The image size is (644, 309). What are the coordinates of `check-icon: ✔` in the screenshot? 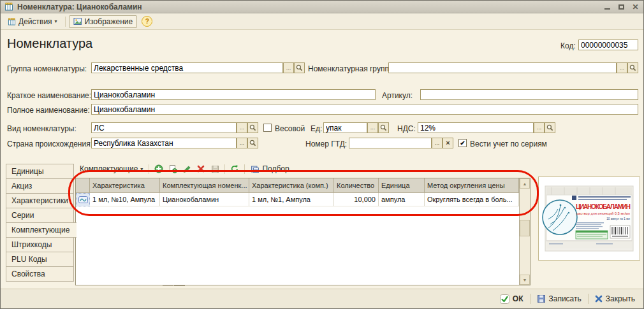 It's located at (462, 143).